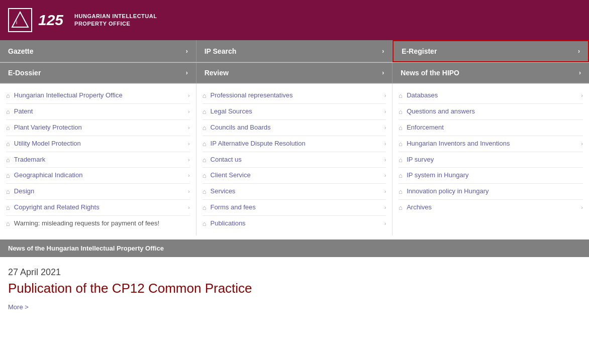 This screenshot has width=589, height=364. What do you see at coordinates (490, 192) in the screenshot?
I see `menu-item-innovation: ⌂Innovation policy in Hungary` at bounding box center [490, 192].